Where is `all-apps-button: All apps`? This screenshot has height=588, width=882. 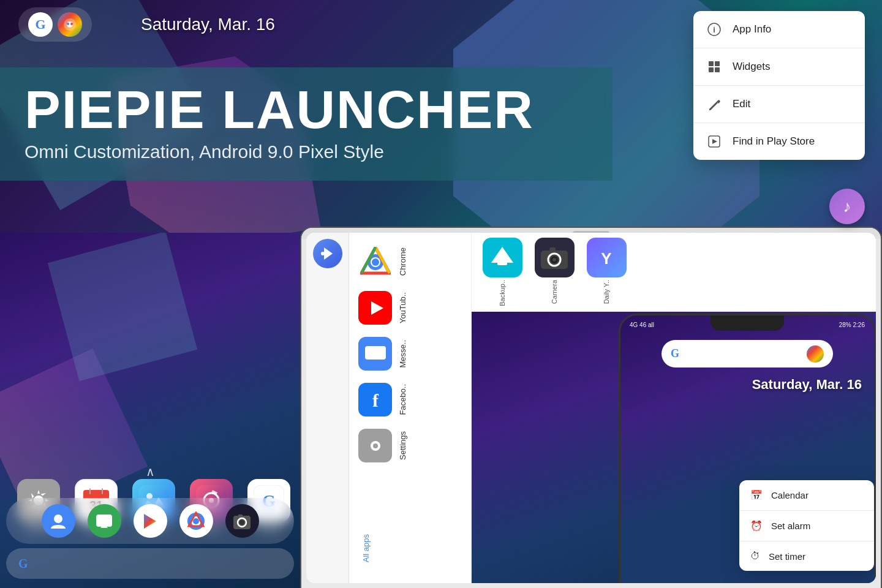 all-apps-button: All apps is located at coordinates (410, 549).